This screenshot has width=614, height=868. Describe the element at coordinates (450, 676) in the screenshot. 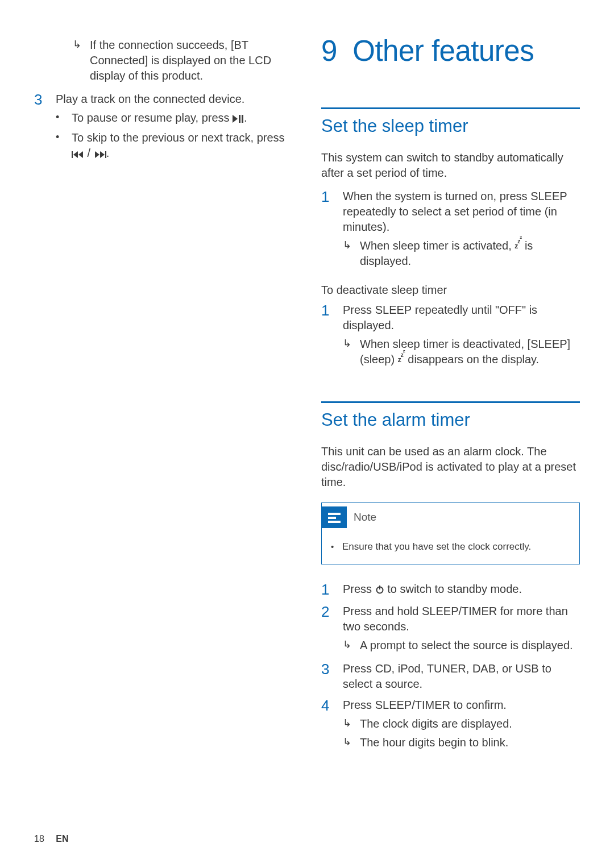

I see `alarm-step-3: 3 Press CD, iPod, TUNER, DAB, or USB to …` at that location.